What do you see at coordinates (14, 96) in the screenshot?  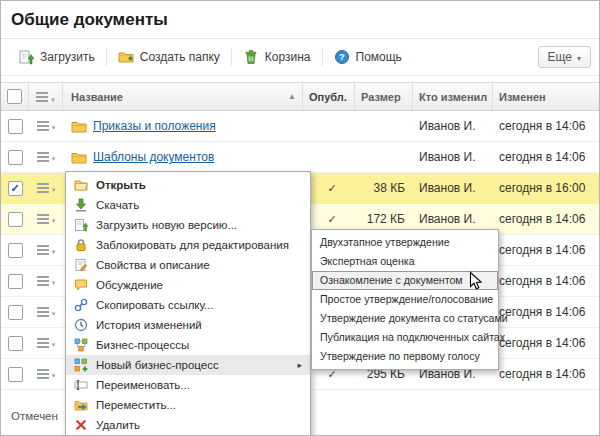 I see `select-all-checkbox` at bounding box center [14, 96].